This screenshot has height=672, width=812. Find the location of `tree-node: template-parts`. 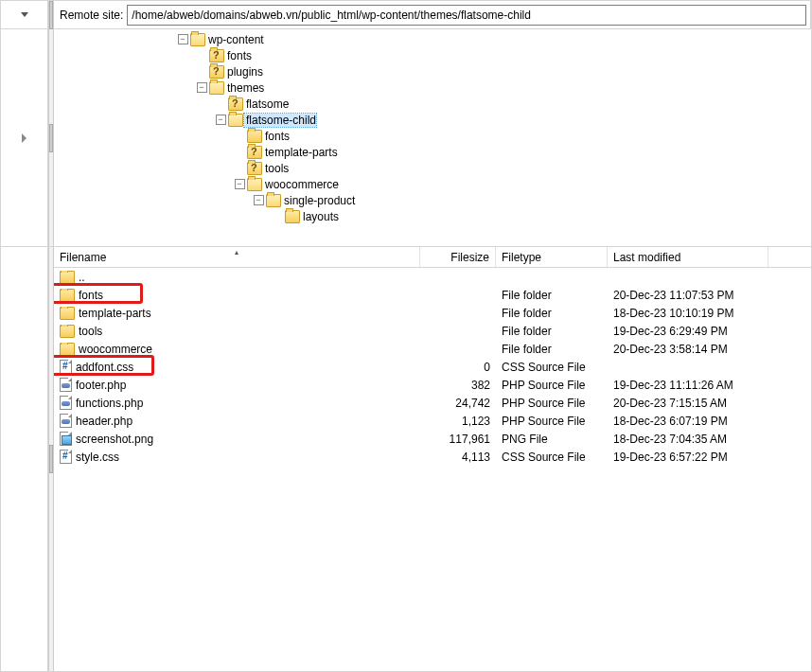

tree-node: template-parts is located at coordinates (432, 151).